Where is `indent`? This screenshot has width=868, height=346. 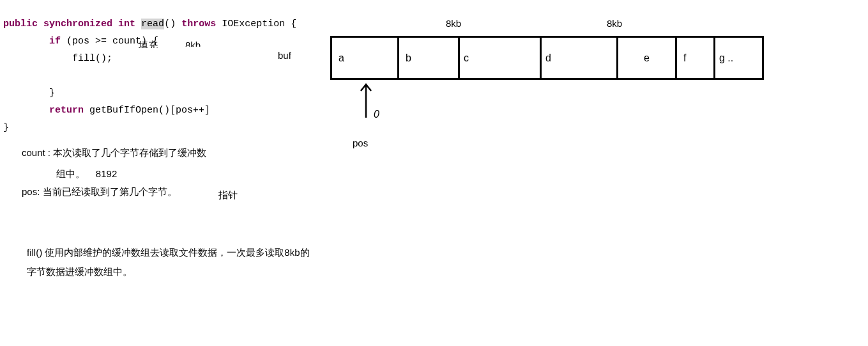 indent is located at coordinates (26, 41).